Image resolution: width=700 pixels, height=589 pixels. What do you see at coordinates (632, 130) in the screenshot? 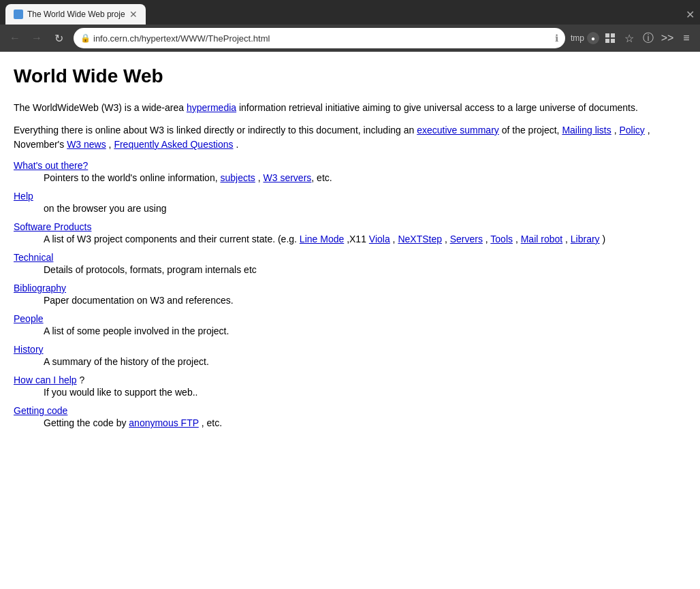
I see `policy-link: Policy` at bounding box center [632, 130].